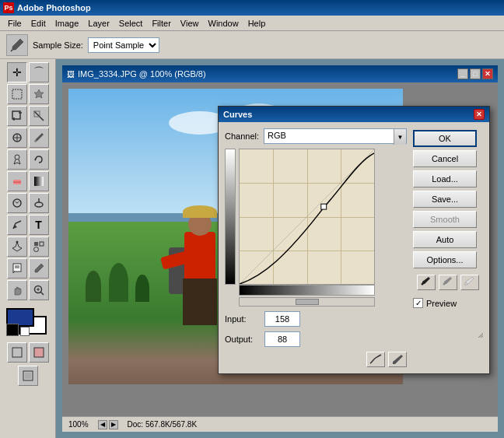 This screenshot has width=504, height=438. Describe the element at coordinates (39, 72) in the screenshot. I see `lasso-tool: ⌒` at that location.